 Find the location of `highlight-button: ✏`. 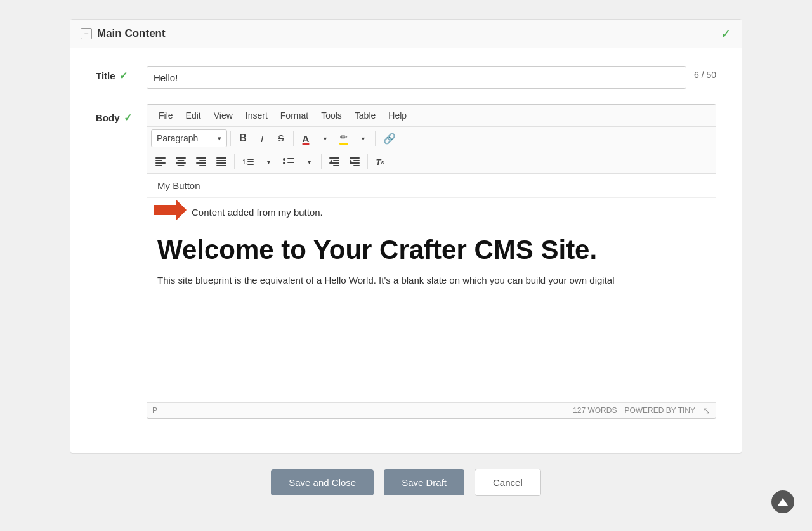

highlight-button: ✏ is located at coordinates (344, 138).